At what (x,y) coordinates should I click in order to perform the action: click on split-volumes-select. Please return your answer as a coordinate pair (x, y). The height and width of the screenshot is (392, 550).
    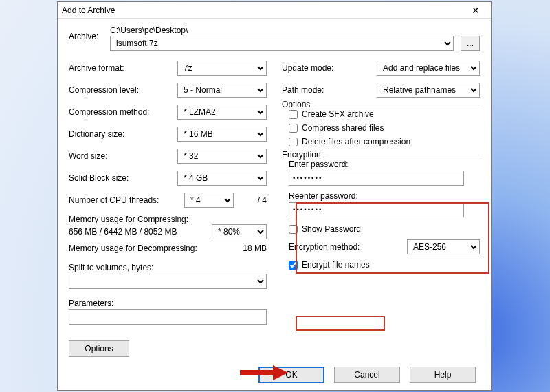
    Looking at the image, I should click on (168, 281).